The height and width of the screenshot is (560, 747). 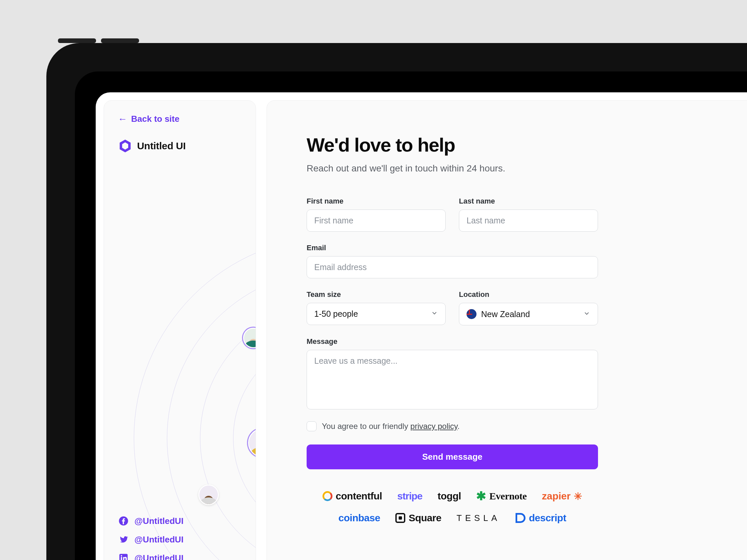 I want to click on logo-coinbase: coinbase, so click(x=359, y=518).